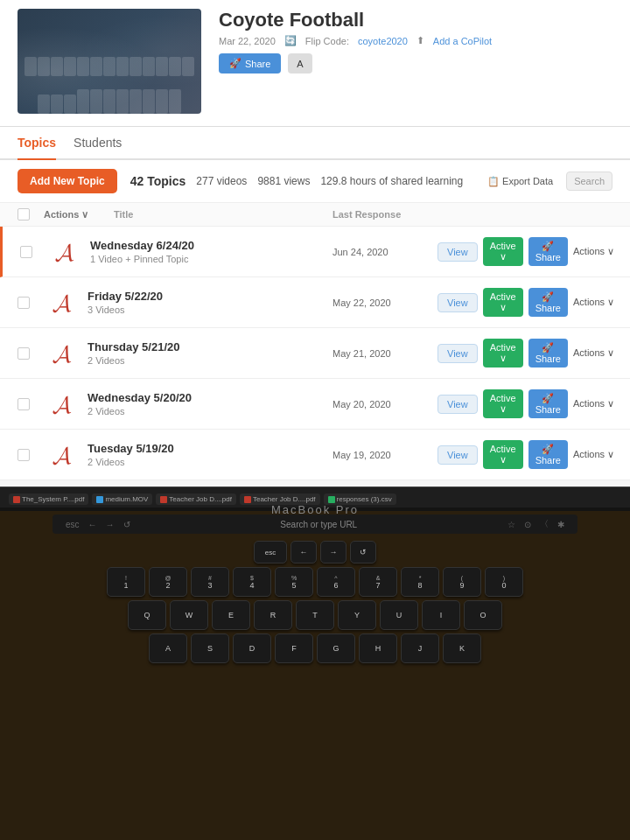 Image resolution: width=630 pixels, height=840 pixels. I want to click on taskbar-item-0: The_System P....pdf, so click(49, 499).